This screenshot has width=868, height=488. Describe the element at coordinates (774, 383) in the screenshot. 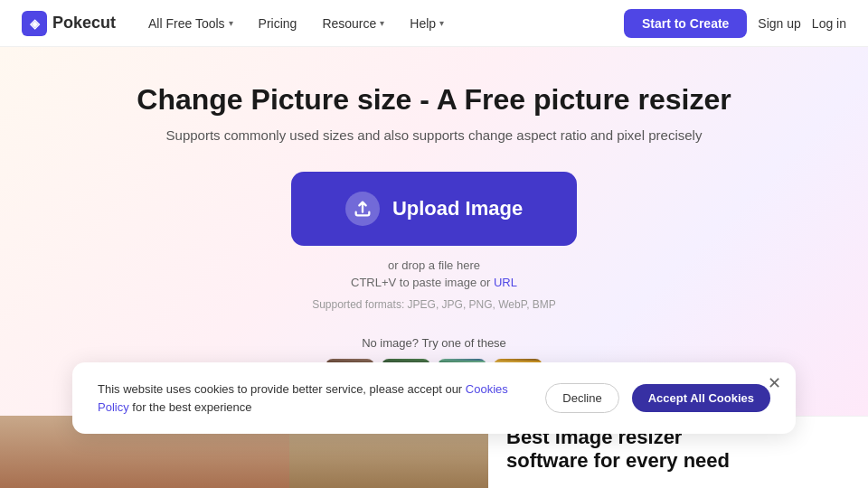

I see `cookie-close-button: ✕` at that location.